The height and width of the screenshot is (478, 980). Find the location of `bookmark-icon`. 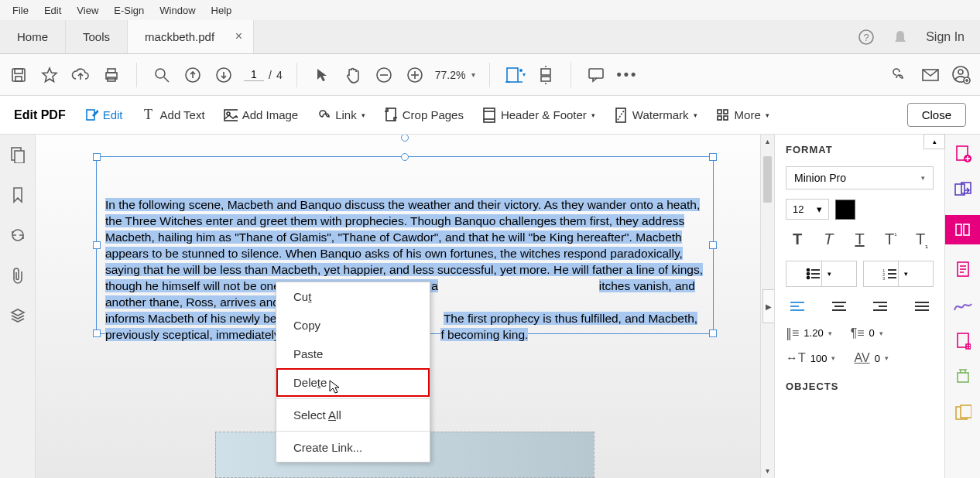

bookmark-icon is located at coordinates (18, 195).